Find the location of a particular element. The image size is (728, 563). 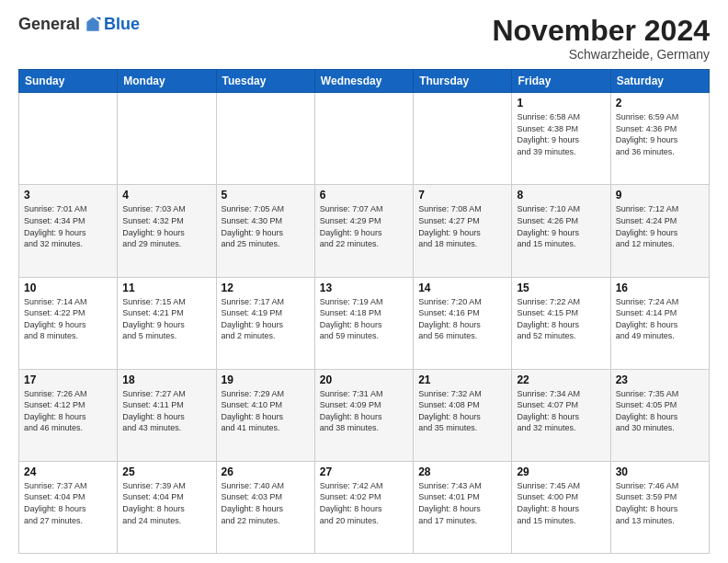

day-info: Sunrise: 7:14 AM Sunset: 4:22 PM Dayligh… is located at coordinates (68, 319).